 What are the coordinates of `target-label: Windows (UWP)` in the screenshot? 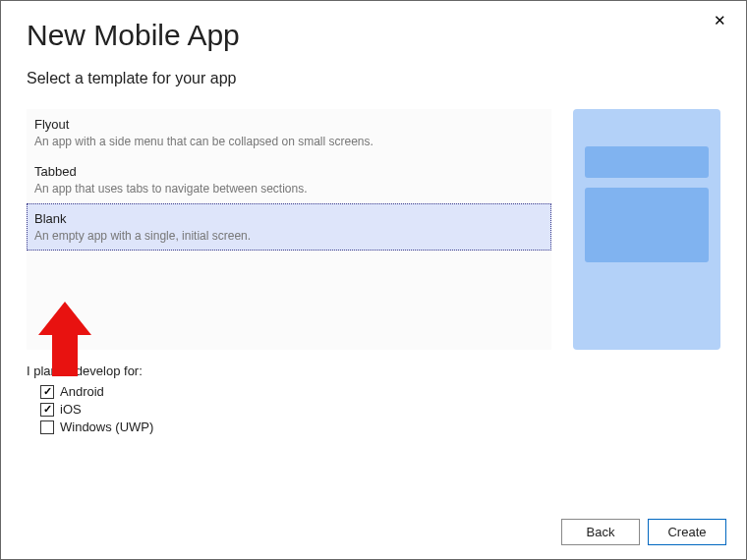 It's located at (106, 426).